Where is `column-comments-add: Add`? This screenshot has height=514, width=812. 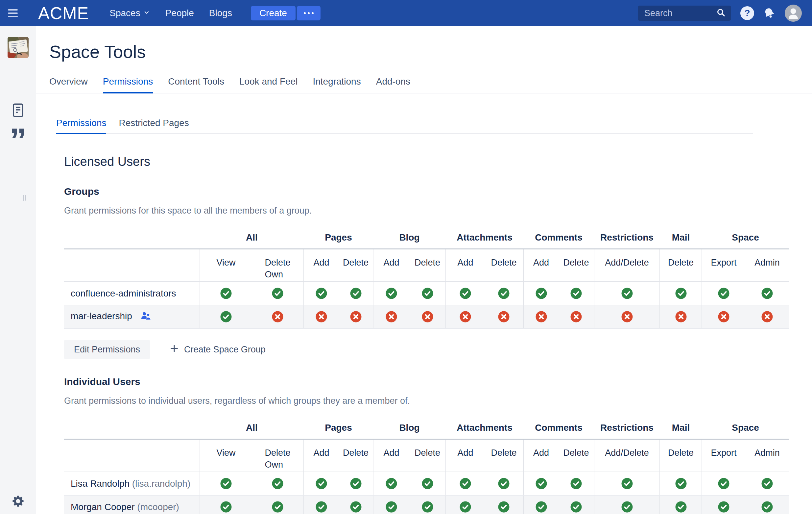 column-comments-add: Add is located at coordinates (541, 456).